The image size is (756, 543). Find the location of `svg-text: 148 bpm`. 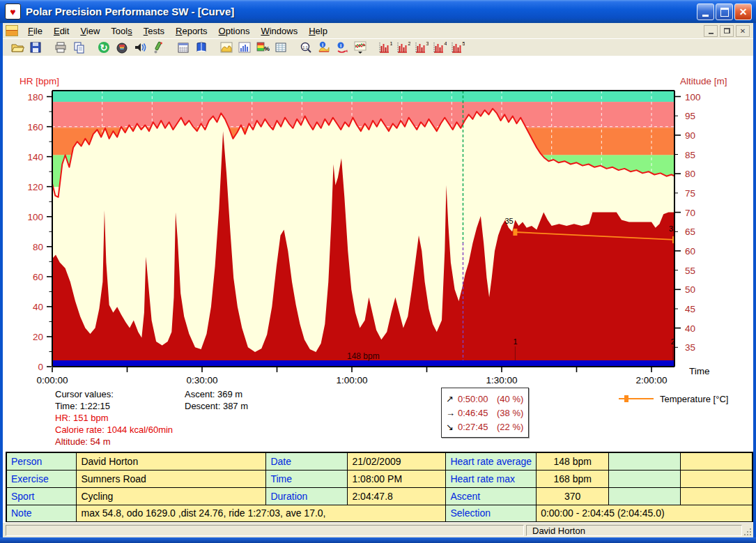

svg-text: 148 bpm is located at coordinates (364, 356).